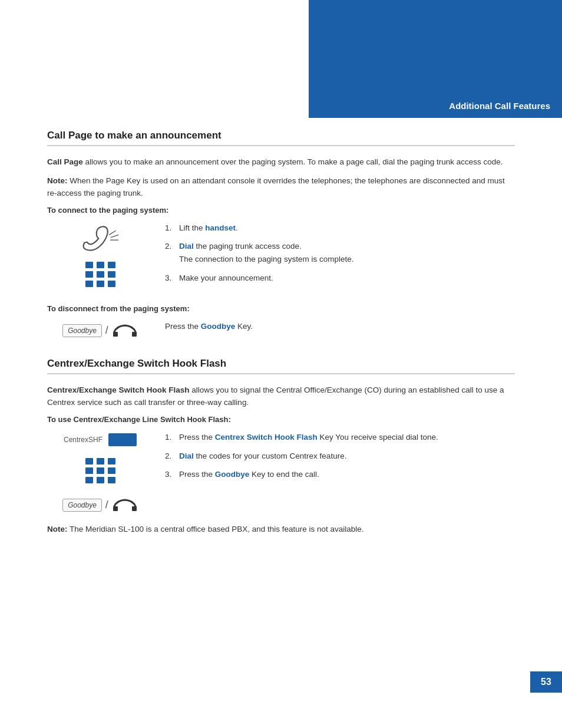  Describe the element at coordinates (118, 390) in the screenshot. I see `section2-intro-bold: Centrex/Exchange Switch Hook Flash` at that location.